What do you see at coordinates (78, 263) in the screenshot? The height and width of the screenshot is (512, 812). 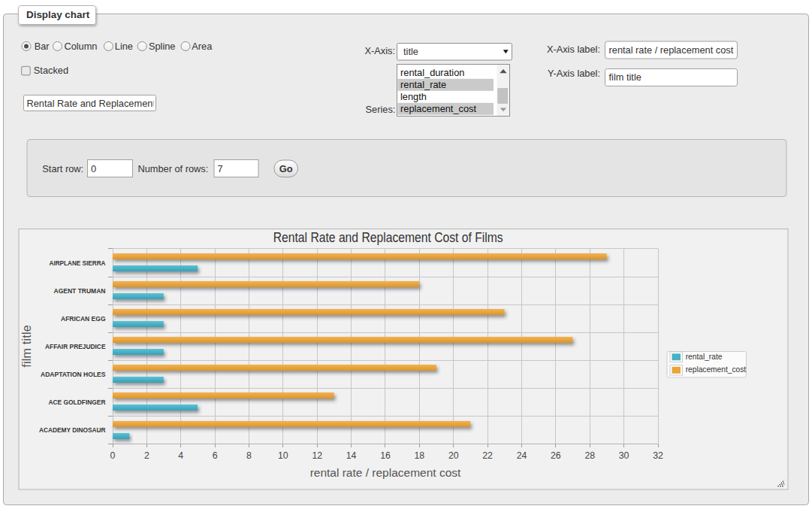 I see `svg-text: AIRPLANE SIERRA` at bounding box center [78, 263].